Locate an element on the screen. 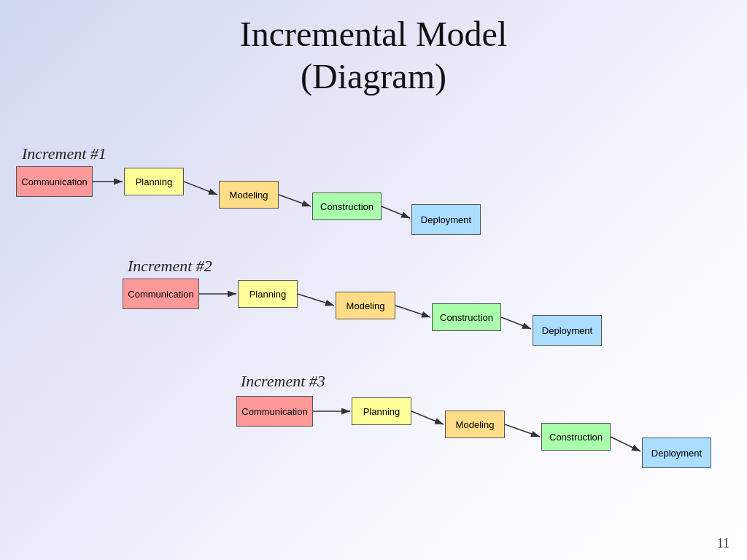 The height and width of the screenshot is (560, 747). inc1-modeling: Modeling is located at coordinates (249, 195).